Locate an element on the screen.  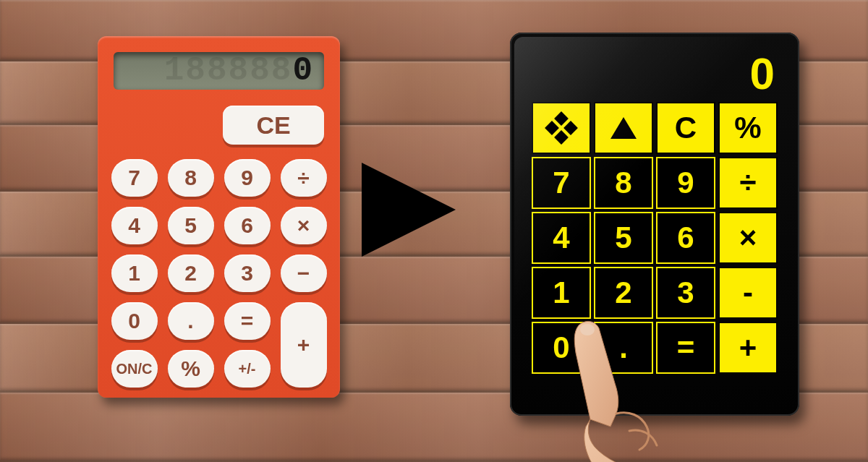
key-minus: − is located at coordinates (304, 273).